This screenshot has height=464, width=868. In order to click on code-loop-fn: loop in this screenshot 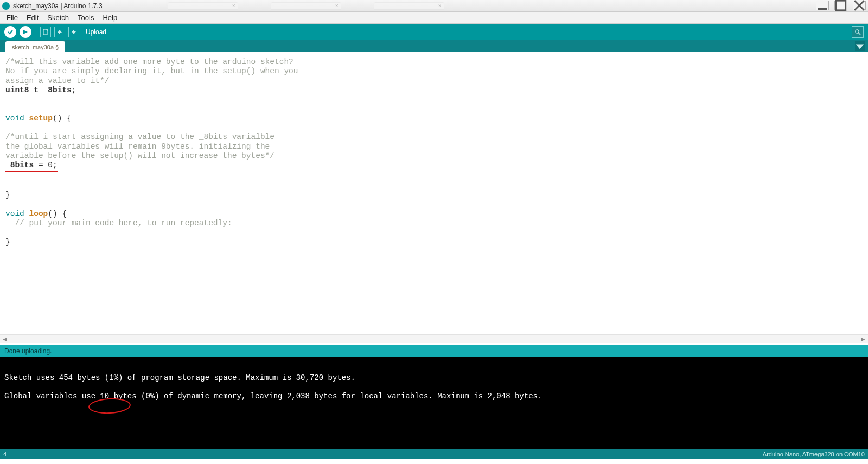, I will do `click(39, 214)`.